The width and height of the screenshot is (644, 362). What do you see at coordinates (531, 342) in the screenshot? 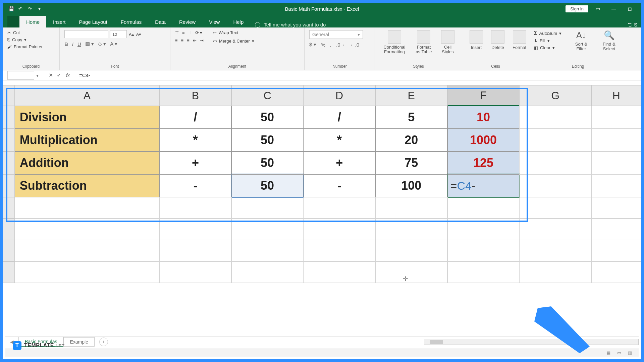
I see `horizontal-scrollbar` at bounding box center [531, 342].